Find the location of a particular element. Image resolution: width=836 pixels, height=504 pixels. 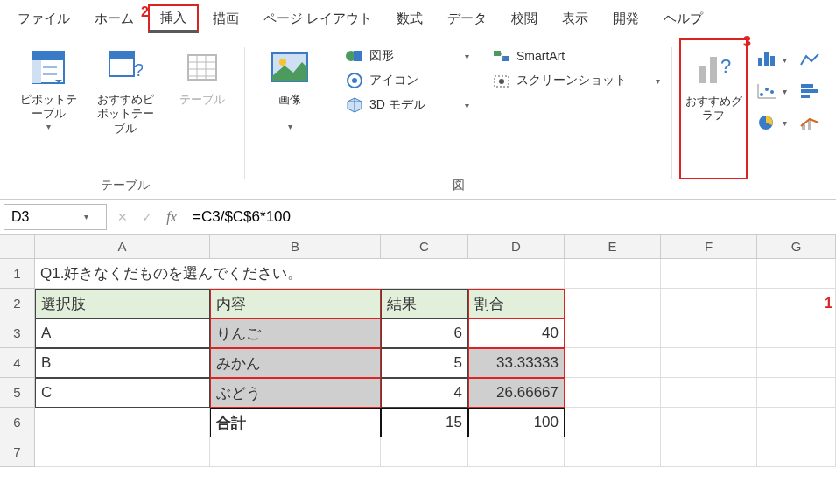

cell-E4 is located at coordinates (613, 363).